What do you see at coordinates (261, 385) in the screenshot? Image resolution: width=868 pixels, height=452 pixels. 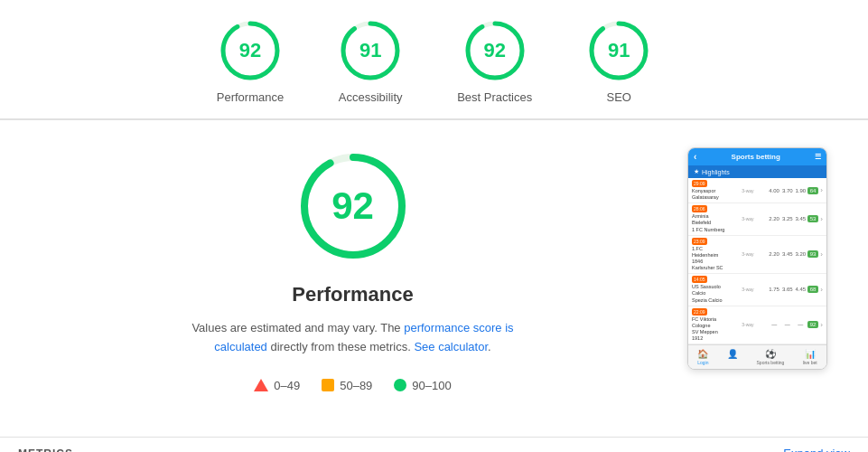 I see `red-triangle-icon` at bounding box center [261, 385].